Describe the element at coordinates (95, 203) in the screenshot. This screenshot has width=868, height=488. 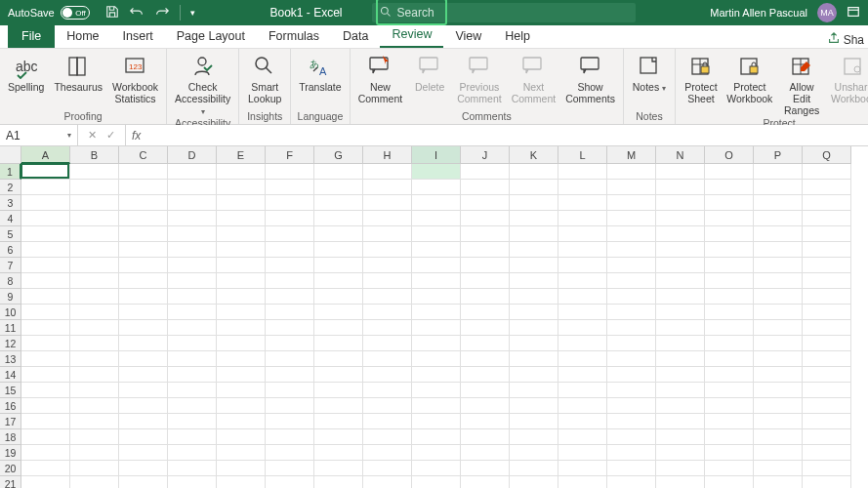
I see `cell-B3` at that location.